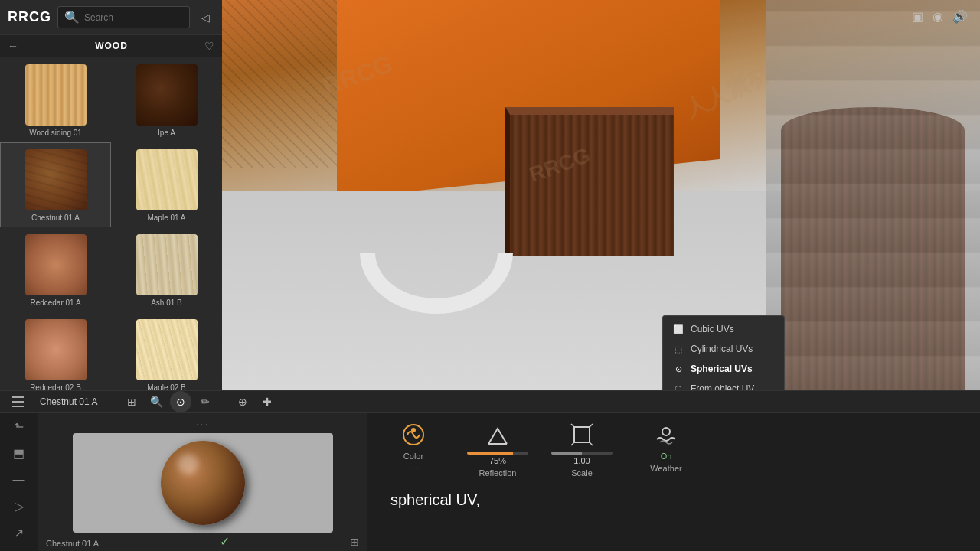 This screenshot has height=551, width=980. Describe the element at coordinates (55, 269) in the screenshot. I see `material-item-redcedar-01-a: Redcedar 01 A` at that location.